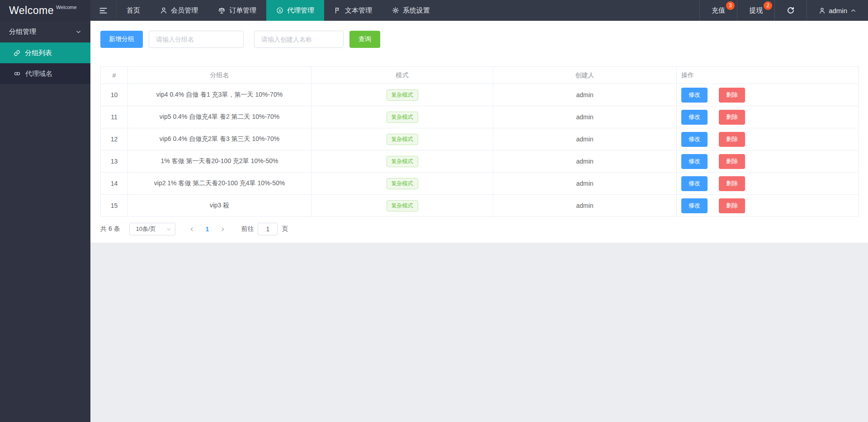  Describe the element at coordinates (220, 183) in the screenshot. I see `cell-group-name: vip2 1% 客做 第二天養20-100 充4單 10%-50%` at that location.